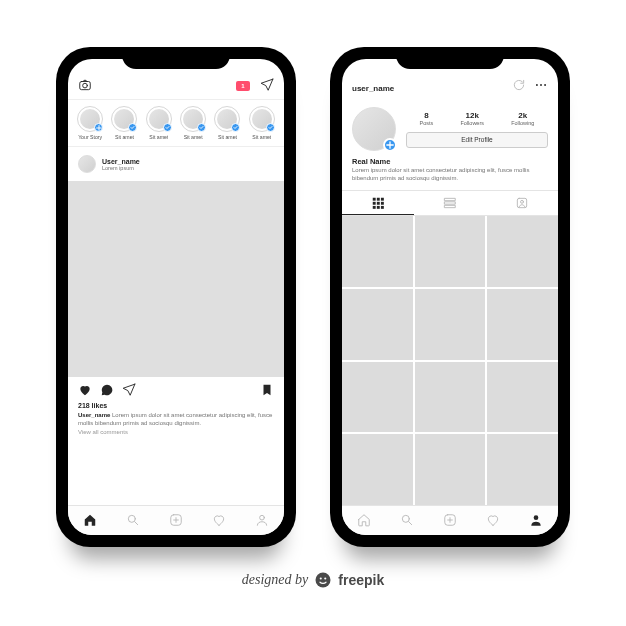 This screenshot has height=626, width=626. What do you see at coordinates (522, 118) in the screenshot?
I see `stat-following: 2k Following` at bounding box center [522, 118].